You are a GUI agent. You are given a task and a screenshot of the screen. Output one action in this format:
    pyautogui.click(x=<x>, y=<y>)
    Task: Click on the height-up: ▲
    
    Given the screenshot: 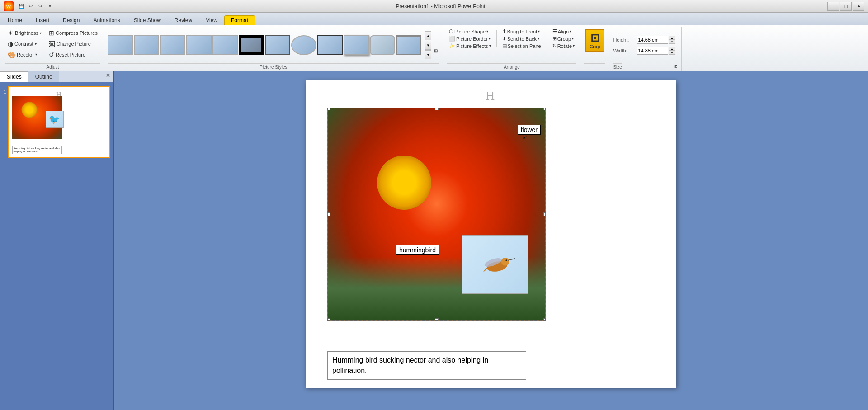 What is the action you would take?
    pyautogui.click(x=672, y=38)
    